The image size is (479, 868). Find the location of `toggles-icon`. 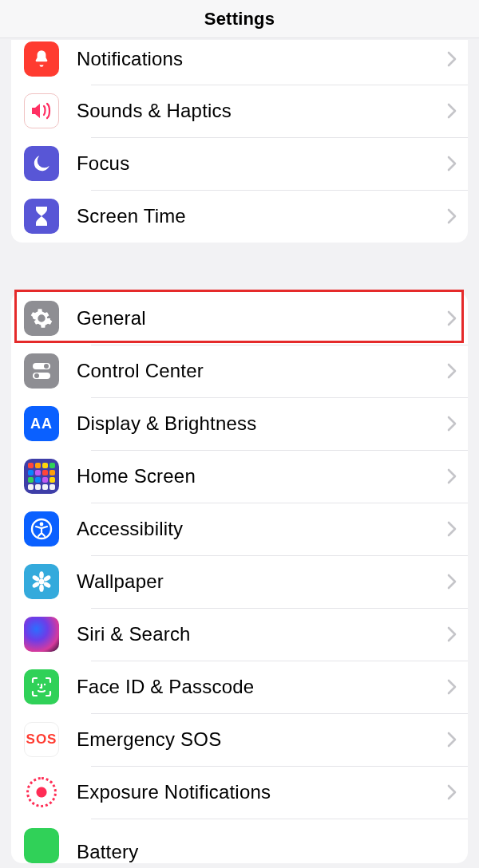

toggles-icon is located at coordinates (42, 371).